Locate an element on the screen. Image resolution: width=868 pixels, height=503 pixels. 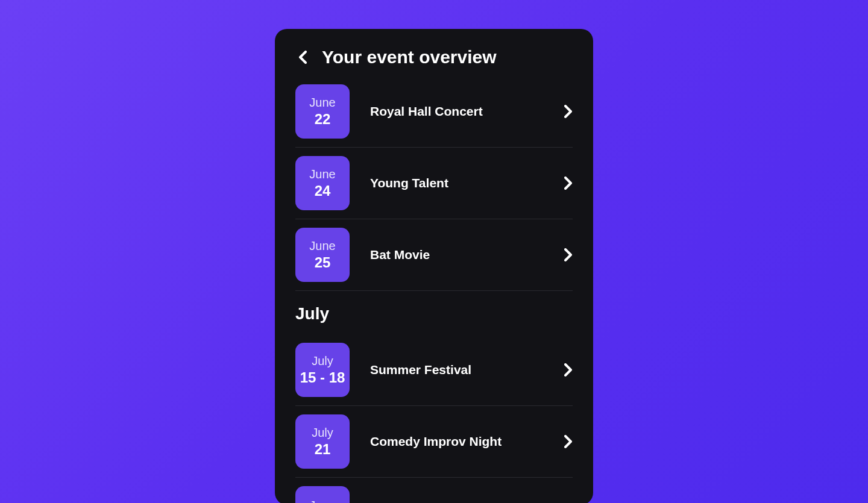
date-day: 24 is located at coordinates (323, 191).